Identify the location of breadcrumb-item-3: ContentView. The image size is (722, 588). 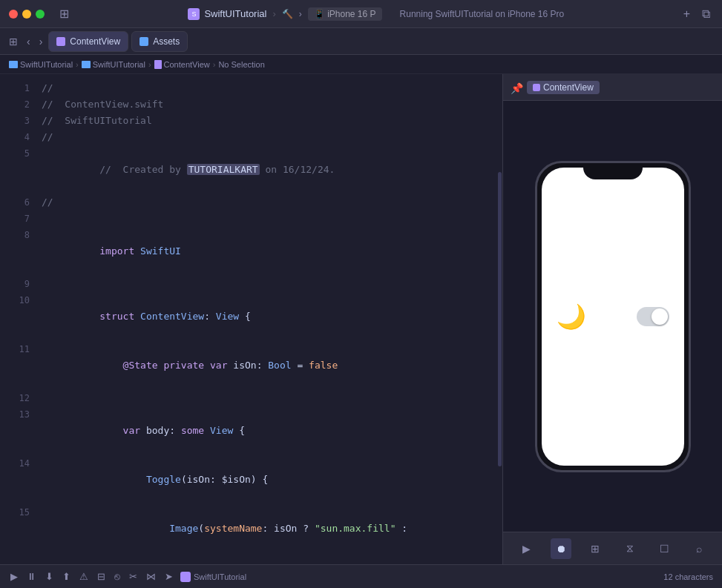
(183, 65).